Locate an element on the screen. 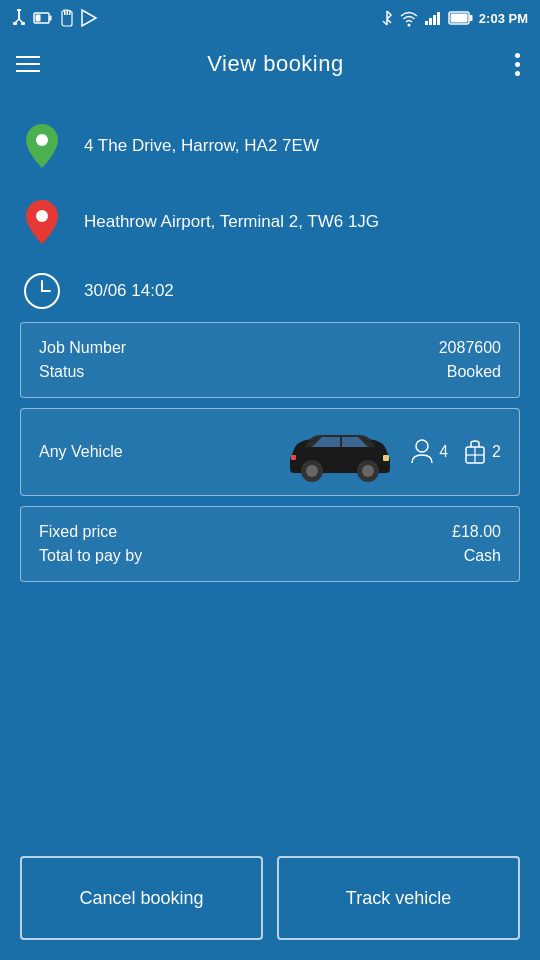 This screenshot has height=960, width=540. pickup-icon-container is located at coordinates (42, 146).